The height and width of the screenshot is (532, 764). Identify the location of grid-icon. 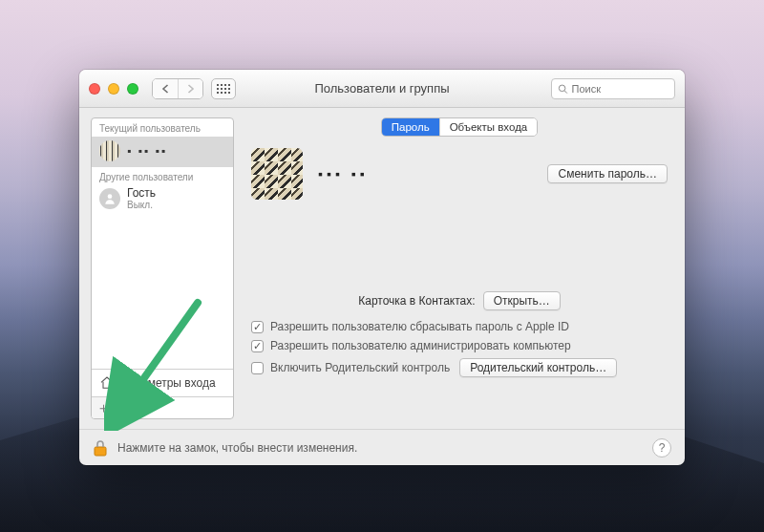
(223, 89).